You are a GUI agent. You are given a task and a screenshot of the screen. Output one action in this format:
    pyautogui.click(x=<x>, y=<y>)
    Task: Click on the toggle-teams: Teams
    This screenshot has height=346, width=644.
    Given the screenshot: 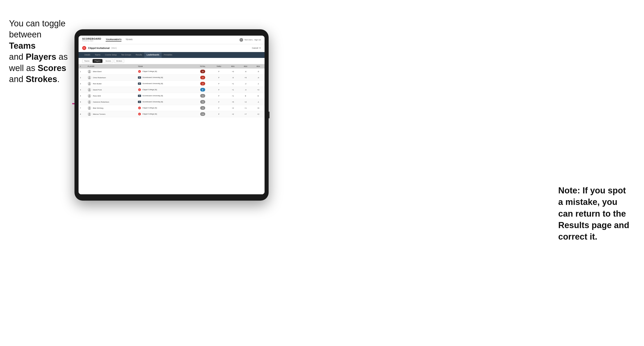 What is the action you would take?
    pyautogui.click(x=87, y=61)
    